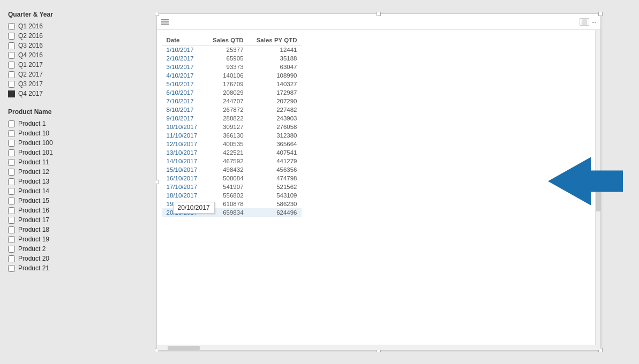 Image resolution: width=639 pixels, height=364 pixels. What do you see at coordinates (59, 133) in the screenshot?
I see `product-filter-item-1: Product 10` at bounding box center [59, 133].